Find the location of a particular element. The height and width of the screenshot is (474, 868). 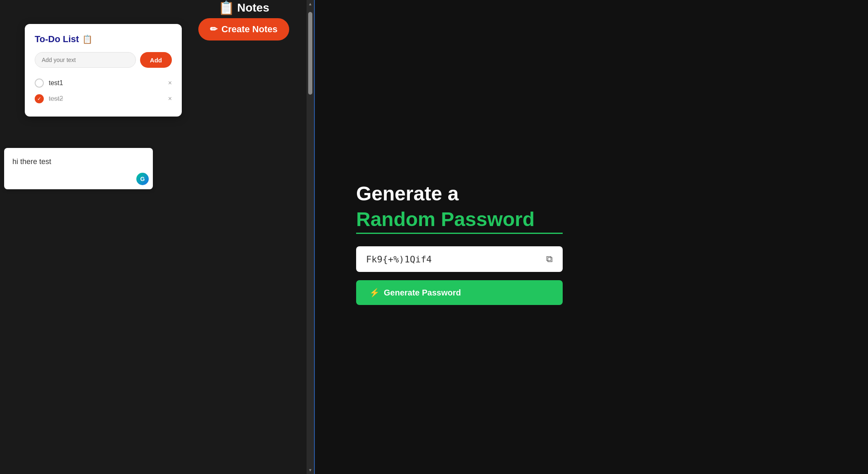

copy-icon: ⧉ is located at coordinates (549, 259).